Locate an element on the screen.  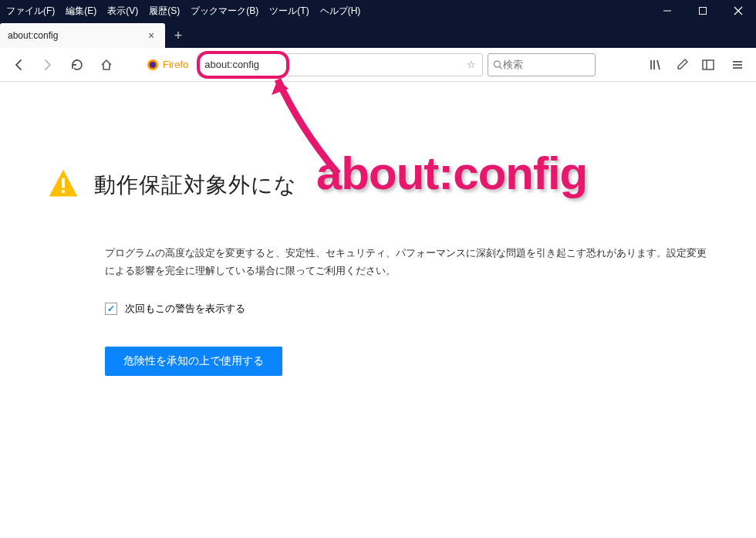
site-identity: Firefo is located at coordinates (167, 65).